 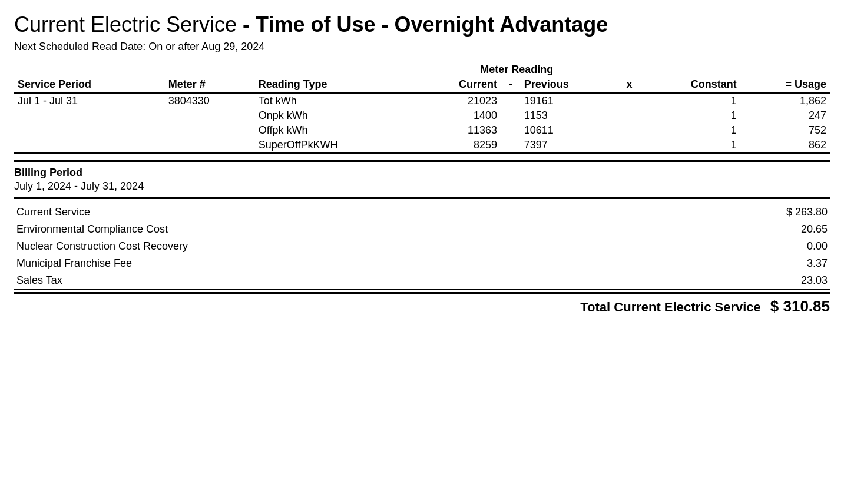 What do you see at coordinates (569, 85) in the screenshot?
I see `col-previous: Previous` at bounding box center [569, 85].